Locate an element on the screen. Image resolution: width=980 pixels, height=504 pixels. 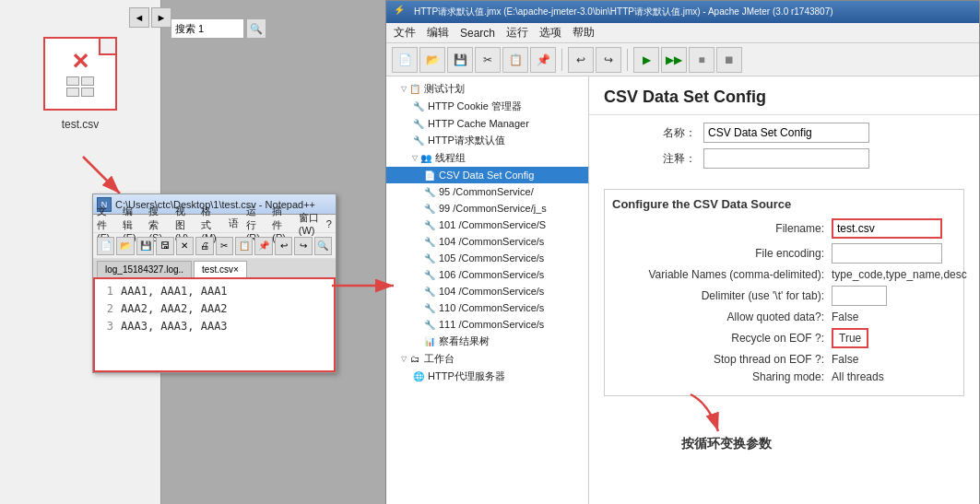
tree-item-101: 🔧 101 /CommonService/S is located at coordinates (487, 225).